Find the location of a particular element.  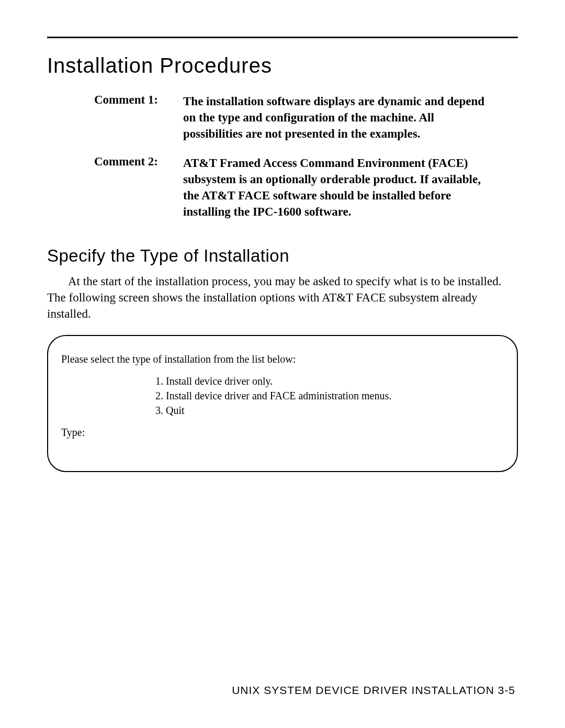

comment-1-label: Comment 1: is located at coordinates (139, 117).